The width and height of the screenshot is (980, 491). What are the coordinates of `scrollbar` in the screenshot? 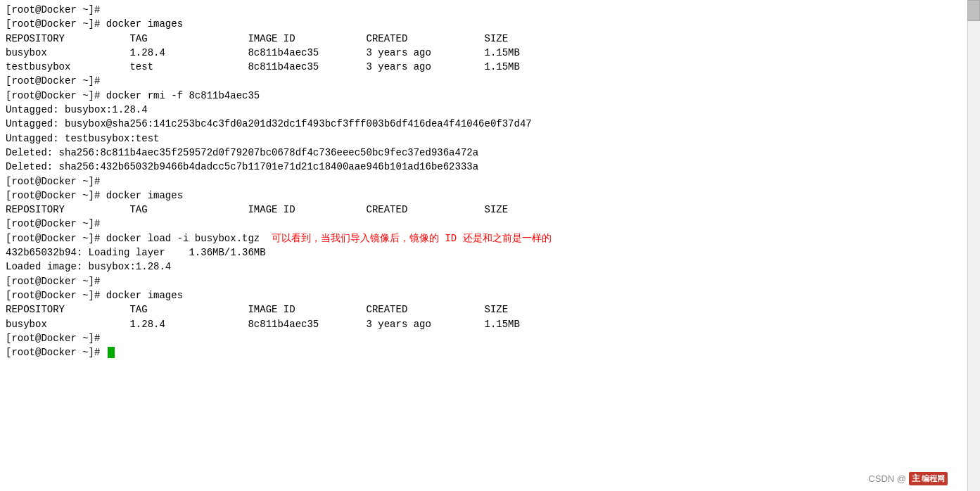 It's located at (974, 246).